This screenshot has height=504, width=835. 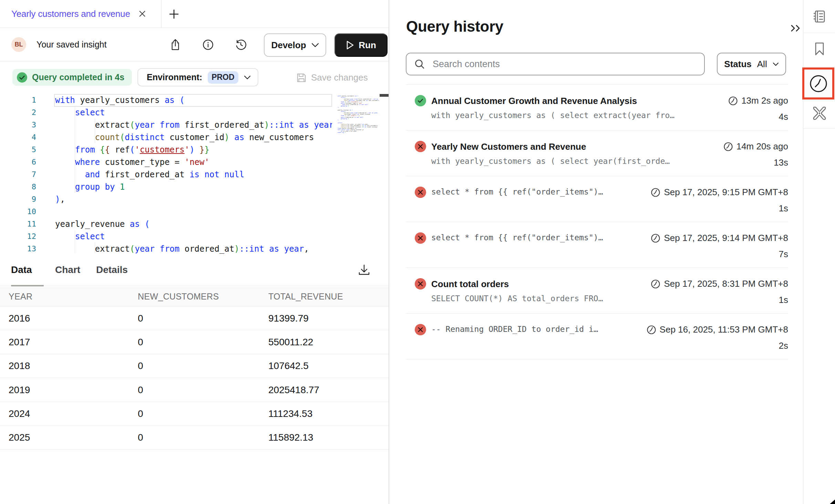 What do you see at coordinates (295, 45) in the screenshot?
I see `develop-button: Develop` at bounding box center [295, 45].